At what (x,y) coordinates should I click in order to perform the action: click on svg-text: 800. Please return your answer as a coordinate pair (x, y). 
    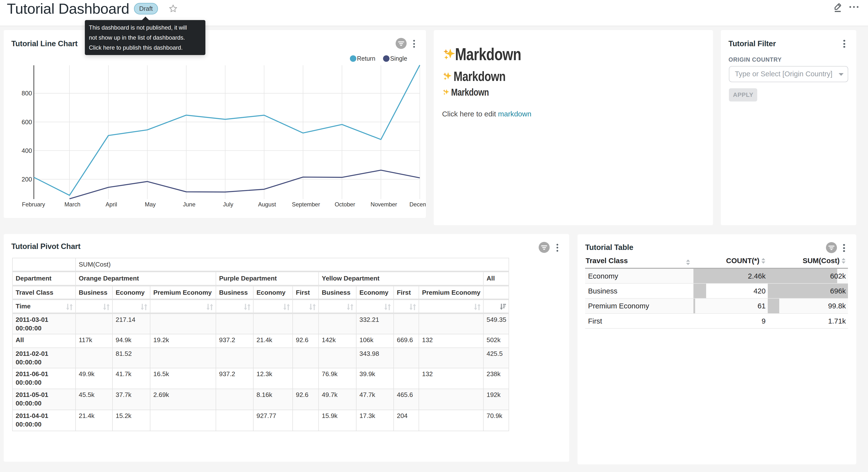
    Looking at the image, I should click on (27, 93).